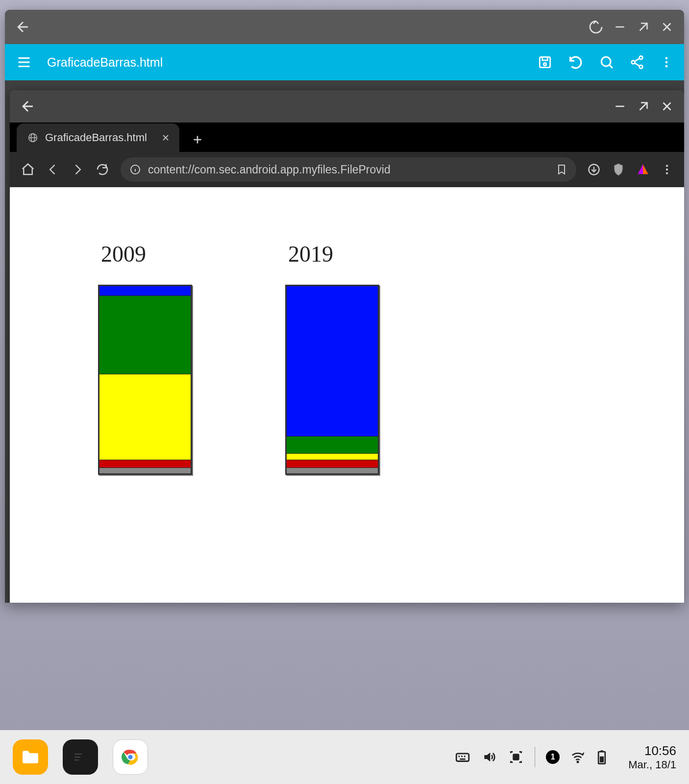 This screenshot has height=784, width=689. Describe the element at coordinates (637, 62) in the screenshot. I see `share-icon` at that location.